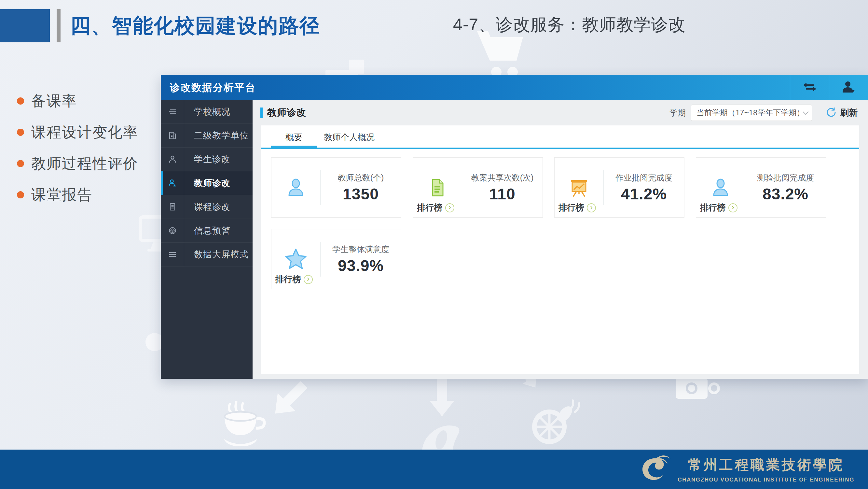 Image resolution: width=868 pixels, height=489 pixels. I want to click on list-item: 课程设计变化率, so click(78, 132).